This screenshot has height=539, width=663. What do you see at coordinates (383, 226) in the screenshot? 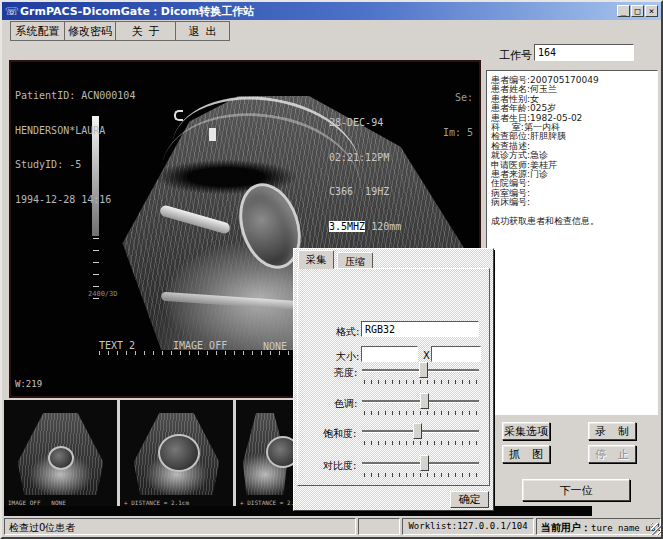
I see `overlay-line: 120mm` at bounding box center [383, 226].